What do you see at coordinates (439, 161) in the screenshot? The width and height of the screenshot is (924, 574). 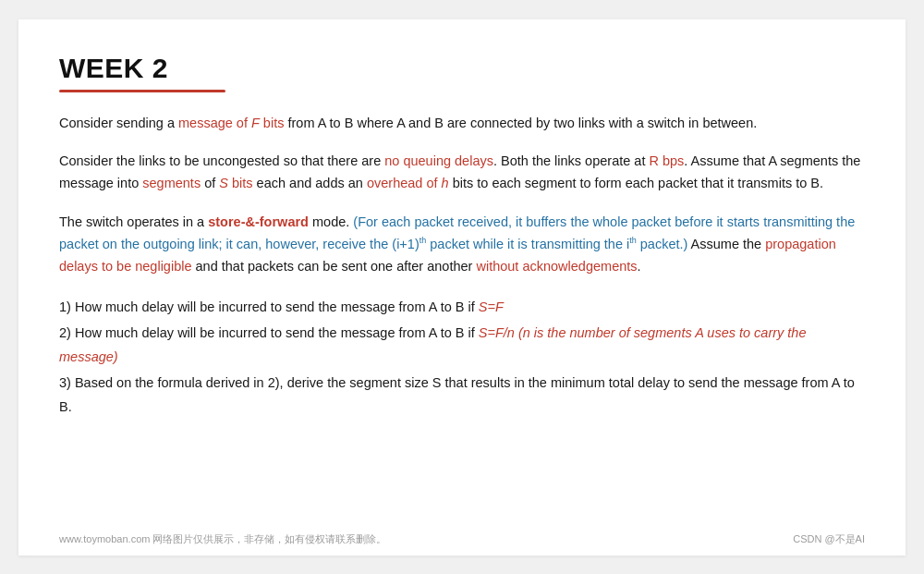 I see `highlight-no-queuing: no queuing delays` at bounding box center [439, 161].